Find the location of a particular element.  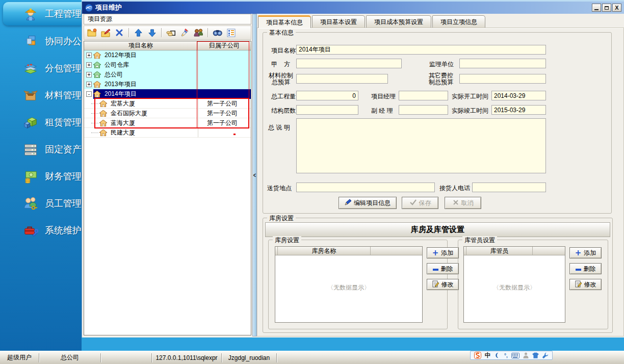

column-header-keeper: 库管员 is located at coordinates (500, 251).